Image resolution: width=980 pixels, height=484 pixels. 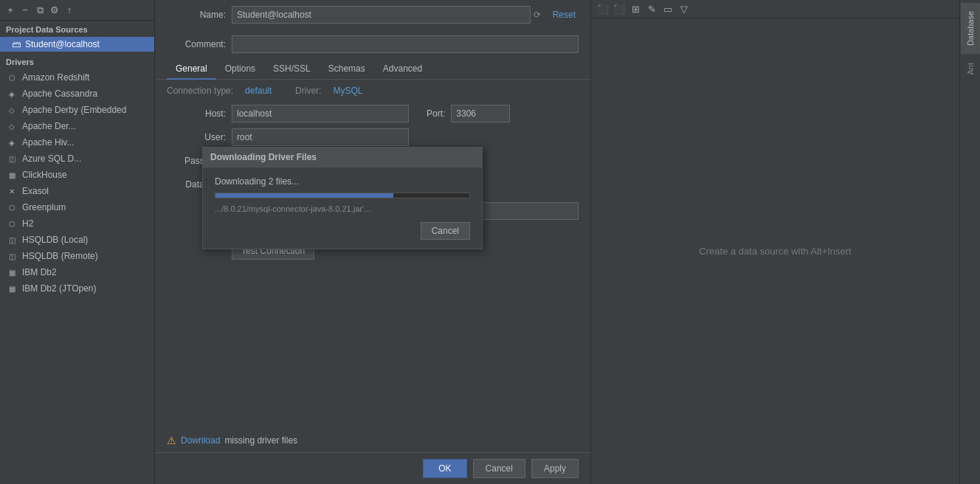 What do you see at coordinates (40, 10) in the screenshot?
I see `duplicate-icon: ⧉` at bounding box center [40, 10].